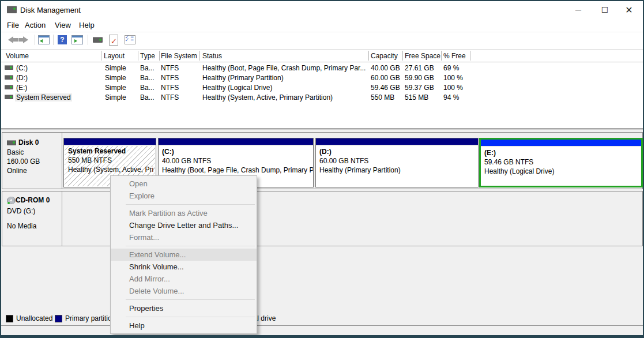  I want to click on maximize-button: ☐, so click(605, 10).